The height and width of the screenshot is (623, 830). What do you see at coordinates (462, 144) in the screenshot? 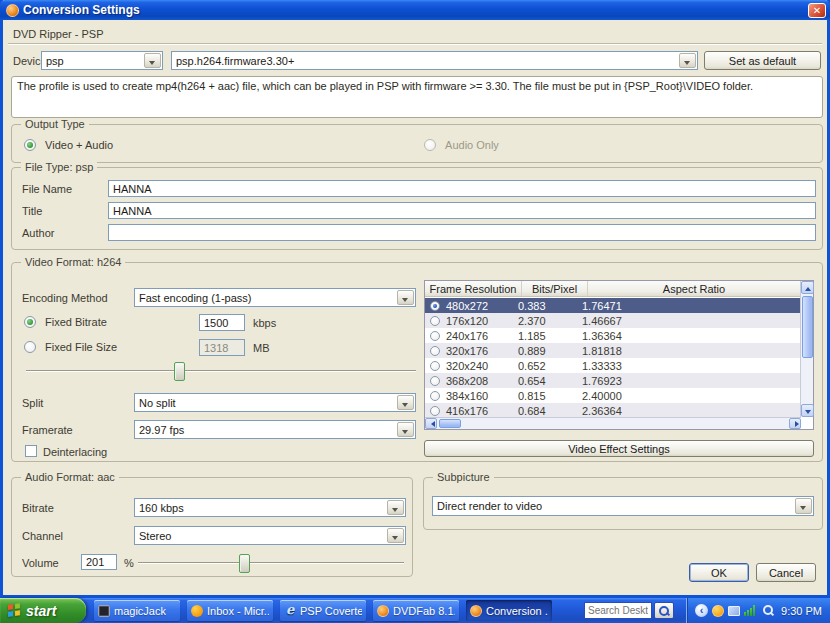
I see `output-audio-only-option: Audio Only` at bounding box center [462, 144].